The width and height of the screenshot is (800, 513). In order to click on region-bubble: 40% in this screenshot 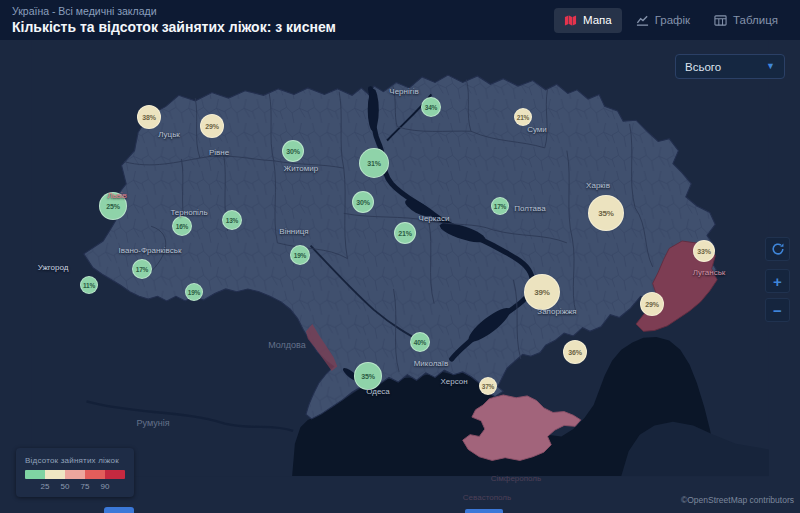, I will do `click(420, 342)`.